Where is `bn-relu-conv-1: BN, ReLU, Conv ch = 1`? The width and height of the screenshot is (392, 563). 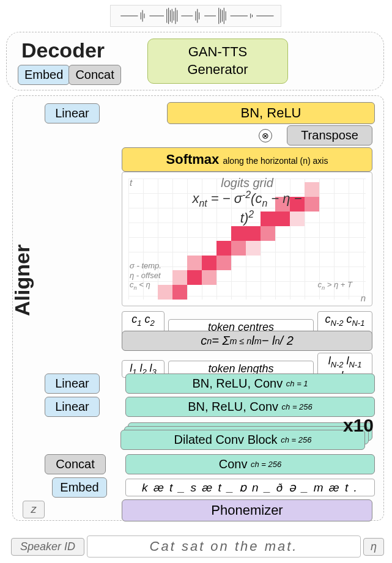
bn-relu-conv-1: BN, ReLU, Conv ch = 1 is located at coordinates (250, 384).